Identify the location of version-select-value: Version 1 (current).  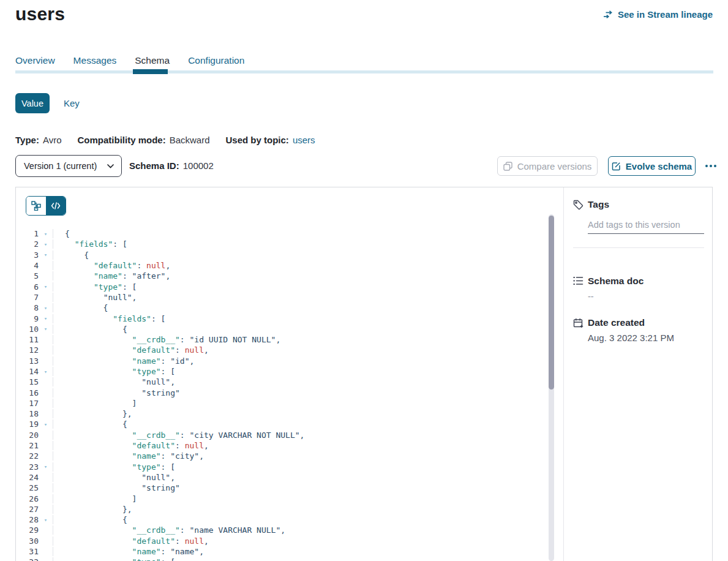
(60, 166).